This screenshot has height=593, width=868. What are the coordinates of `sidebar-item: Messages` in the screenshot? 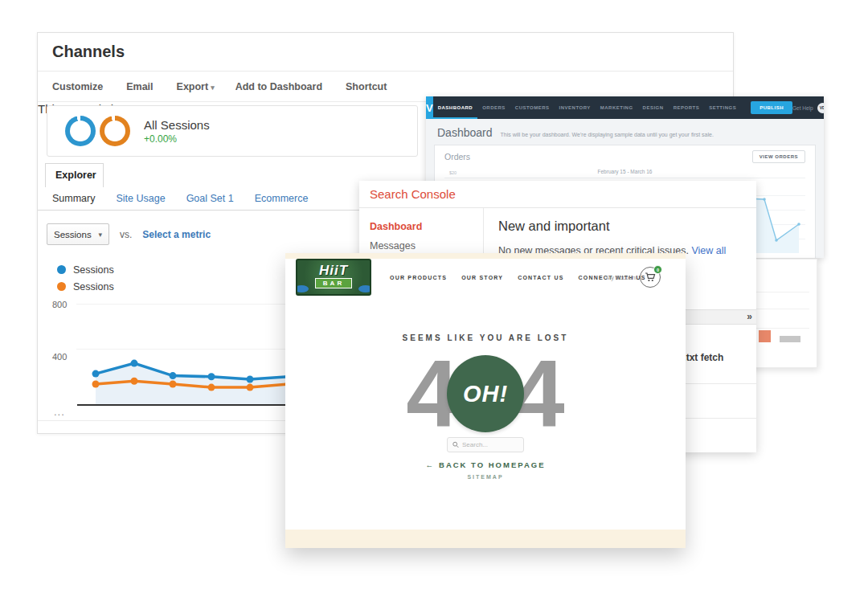 It's located at (421, 242).